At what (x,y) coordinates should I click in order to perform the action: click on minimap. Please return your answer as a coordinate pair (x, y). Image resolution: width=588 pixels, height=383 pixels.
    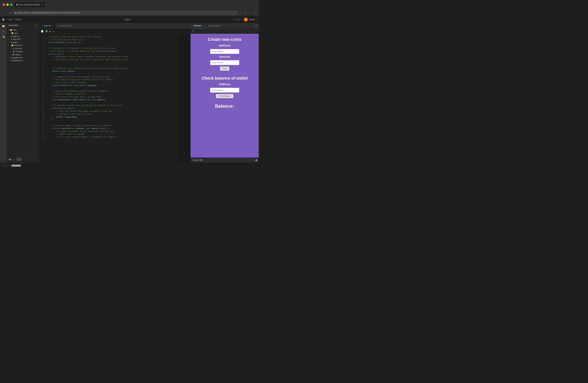
    Looking at the image, I should click on (184, 98).